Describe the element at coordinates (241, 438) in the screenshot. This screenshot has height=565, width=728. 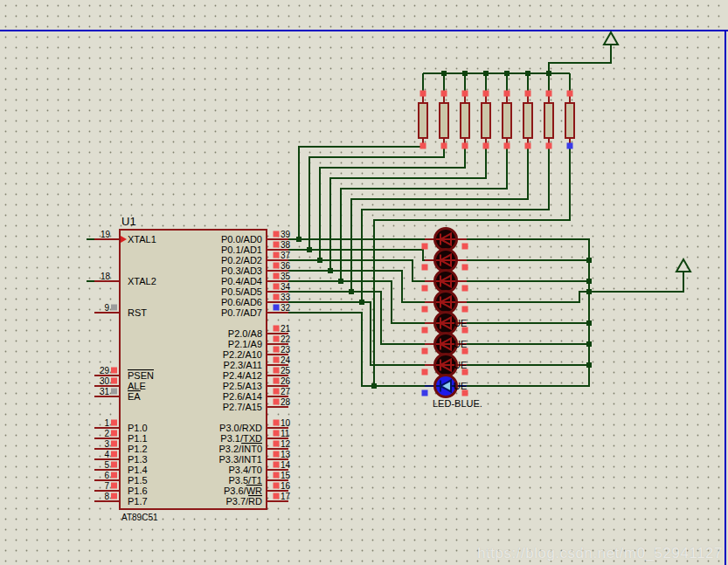
I see `pin-label: P3.1/TXD` at that location.